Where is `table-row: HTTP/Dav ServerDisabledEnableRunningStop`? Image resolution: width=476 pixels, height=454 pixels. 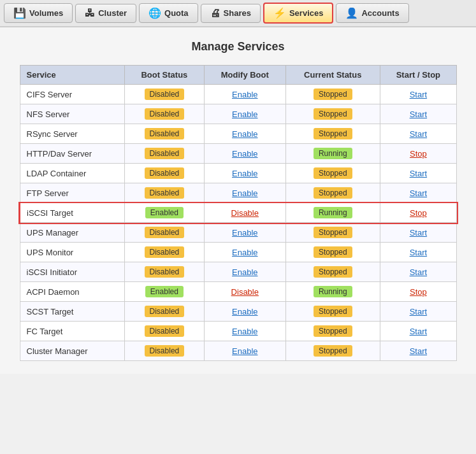
table-row: HTTP/Dav ServerDisabledEnableRunningStop is located at coordinates (238, 154).